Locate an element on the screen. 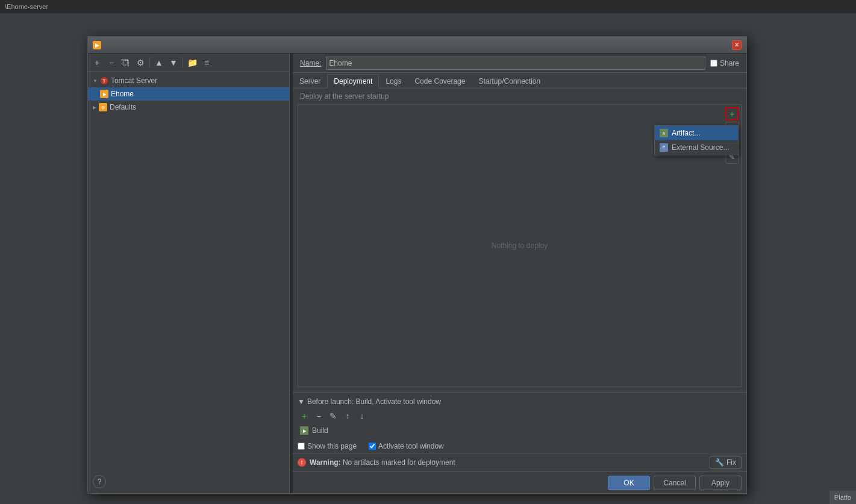 This screenshot has width=856, height=504. add-config-button: + is located at coordinates (97, 63).